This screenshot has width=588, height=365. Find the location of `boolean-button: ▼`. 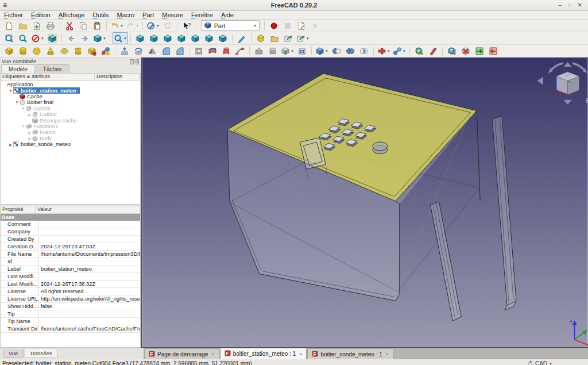

boolean-button: ▼ is located at coordinates (322, 51).